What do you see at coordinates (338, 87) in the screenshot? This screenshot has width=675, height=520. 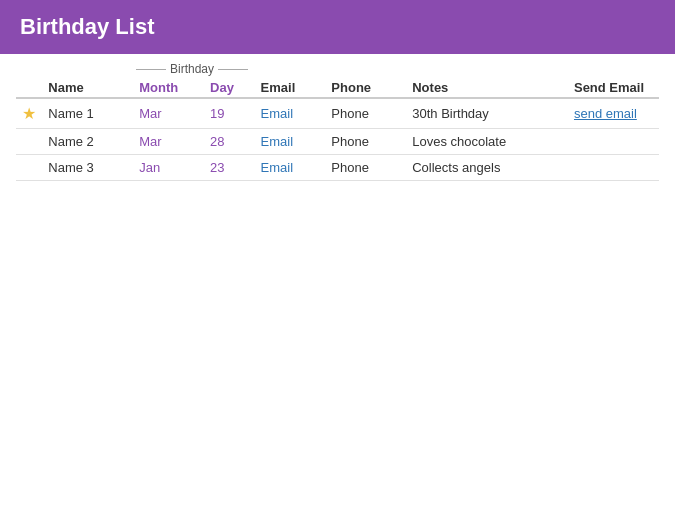 I see `table-header-row: Name Month Day Email Phone Notes Send Em…` at bounding box center [338, 87].